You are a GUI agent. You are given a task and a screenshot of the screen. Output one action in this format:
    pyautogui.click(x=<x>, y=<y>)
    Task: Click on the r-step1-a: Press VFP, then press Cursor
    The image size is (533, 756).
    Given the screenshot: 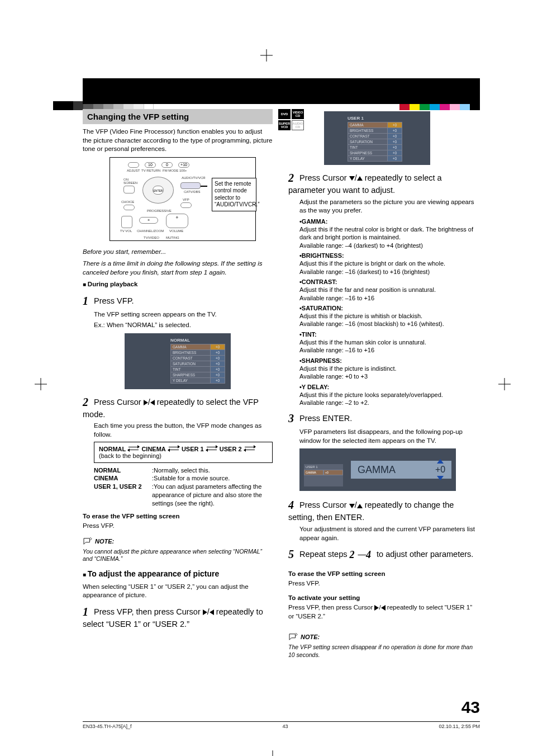 What is the action you would take?
    pyautogui.click(x=149, y=612)
    